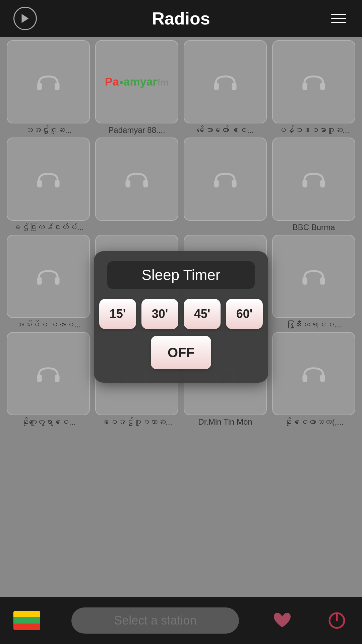  What do you see at coordinates (48, 379) in the screenshot?
I see `card-col-r13: နိုးကူတွေရာဧဝ...` at bounding box center [48, 379].